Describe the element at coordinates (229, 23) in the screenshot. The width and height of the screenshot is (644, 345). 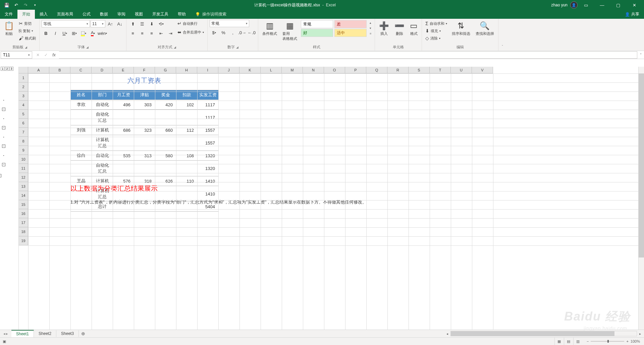
I see `number-format-combo: 常规▾` at that location.